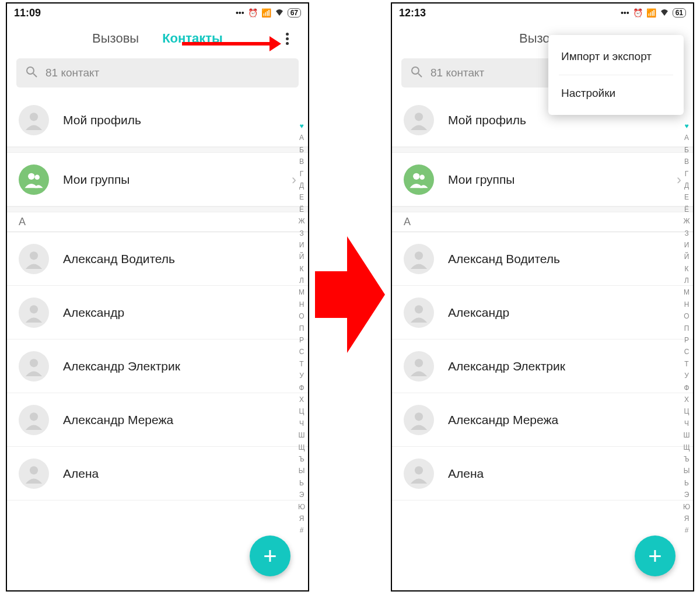 This screenshot has height=595, width=700. Describe the element at coordinates (616, 57) in the screenshot. I see `menu-import-export: Импорт и экспорт` at that location.